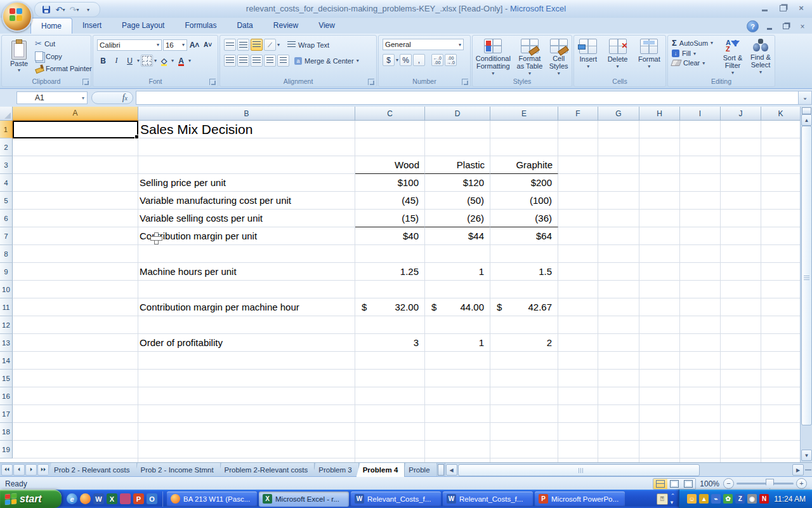 The image size is (812, 508). What do you see at coordinates (808, 470) in the screenshot?
I see `scrollbar-resize-handle` at bounding box center [808, 470].